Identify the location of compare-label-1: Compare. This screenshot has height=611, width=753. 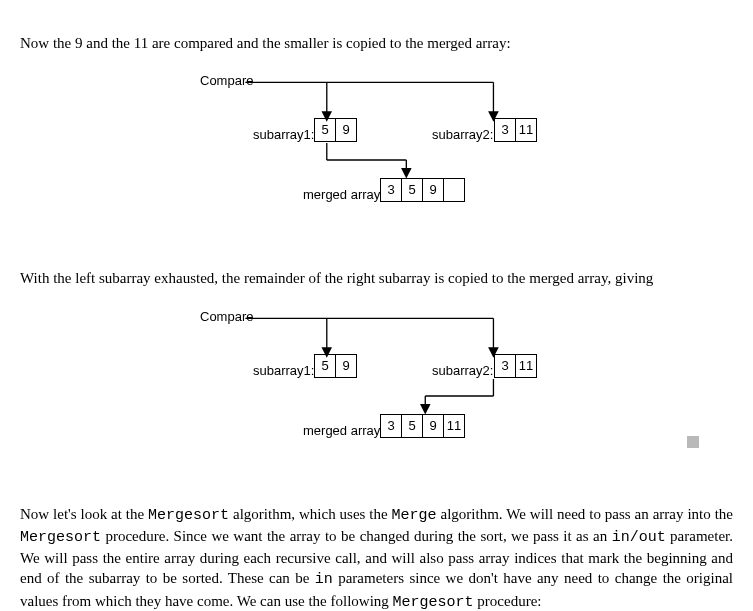
(226, 81).